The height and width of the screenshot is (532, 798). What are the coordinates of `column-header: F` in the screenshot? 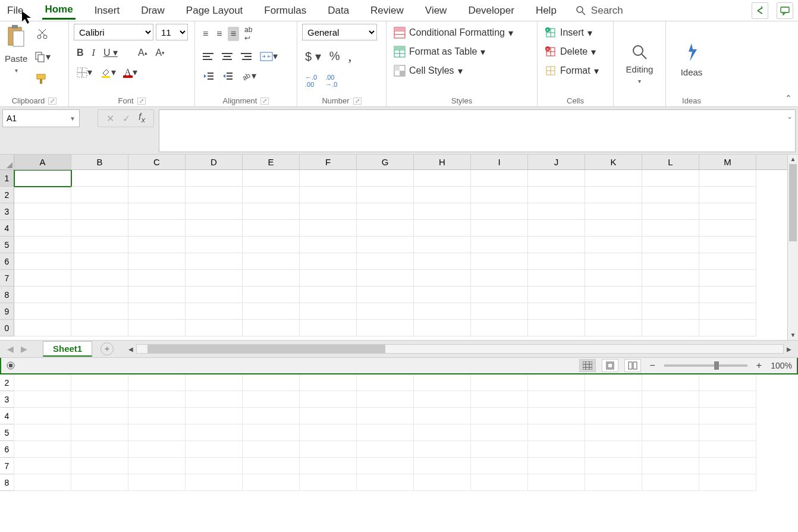 It's located at (328, 162).